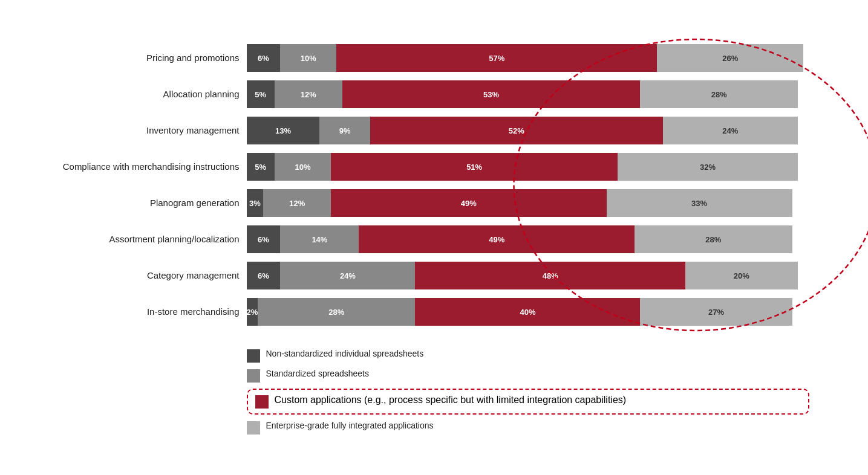  Describe the element at coordinates (528, 203) in the screenshot. I see `bar-segments: 3%12%49%33%` at that location.